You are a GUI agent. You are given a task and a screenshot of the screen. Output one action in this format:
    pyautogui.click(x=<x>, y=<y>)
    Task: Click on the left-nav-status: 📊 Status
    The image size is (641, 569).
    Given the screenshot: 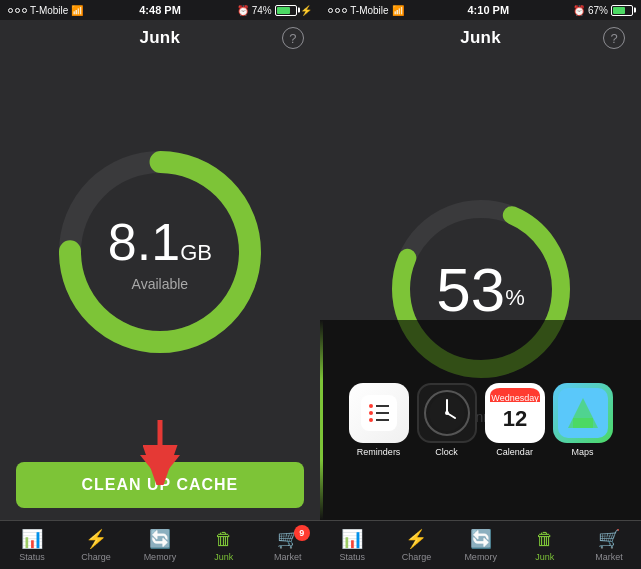 What is the action you would take?
    pyautogui.click(x=32, y=545)
    